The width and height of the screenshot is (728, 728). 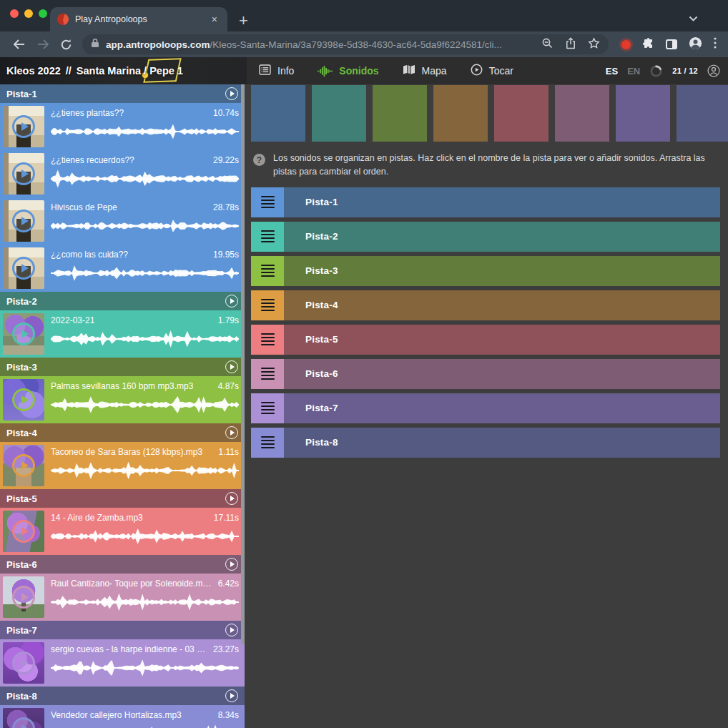 What do you see at coordinates (122, 301) in the screenshot?
I see `track-header: Pista-2` at bounding box center [122, 301].